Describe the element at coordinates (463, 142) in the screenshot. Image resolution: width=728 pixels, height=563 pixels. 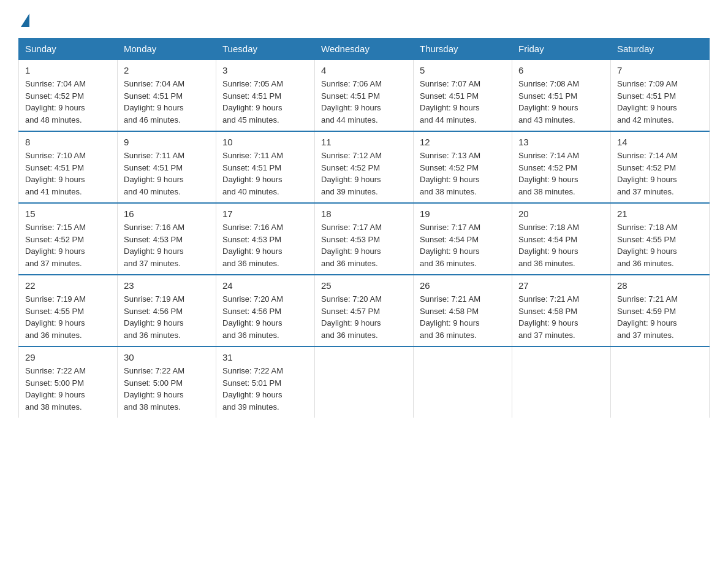
I see `day-number: 12` at that location.